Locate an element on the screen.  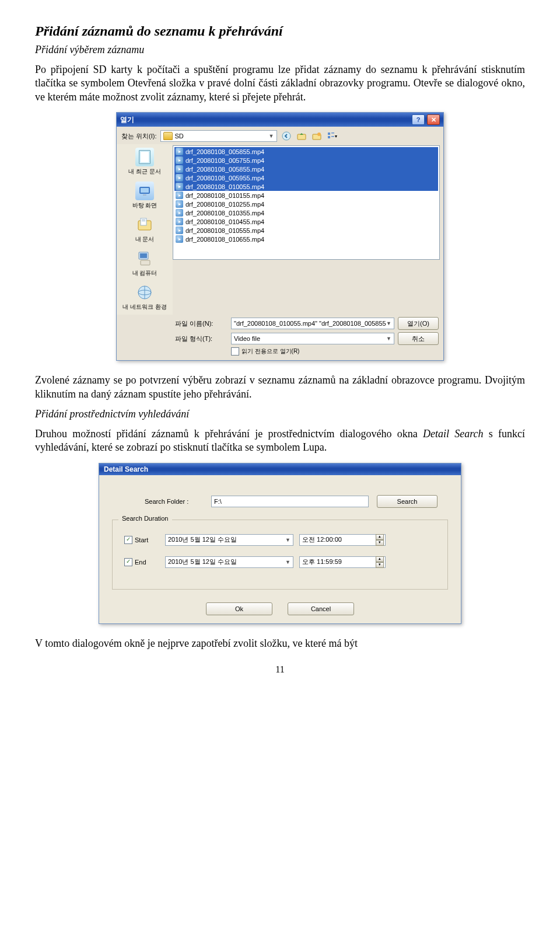
end-checkbox is located at coordinates (128, 562).